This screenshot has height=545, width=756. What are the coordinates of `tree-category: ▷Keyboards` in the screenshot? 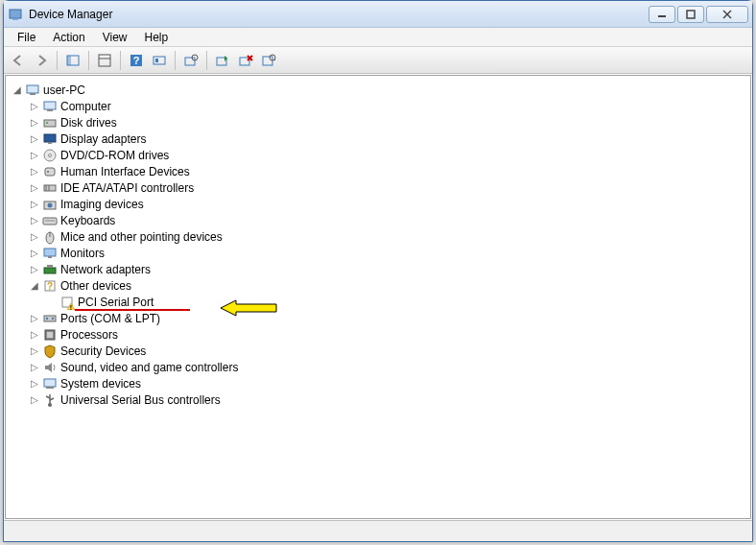 It's located at (378, 221).